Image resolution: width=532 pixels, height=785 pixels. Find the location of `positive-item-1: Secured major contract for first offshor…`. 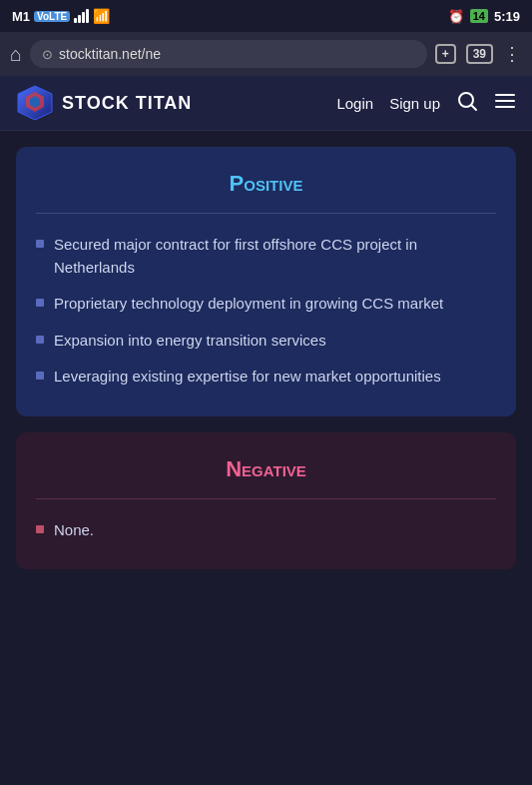

positive-item-1: Secured major contract for first offshor… is located at coordinates (275, 256).